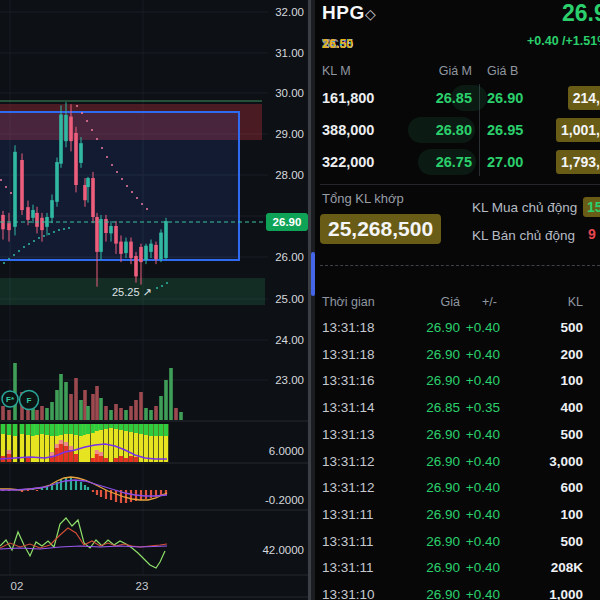  I want to click on trade-volume: 600, so click(549, 488).